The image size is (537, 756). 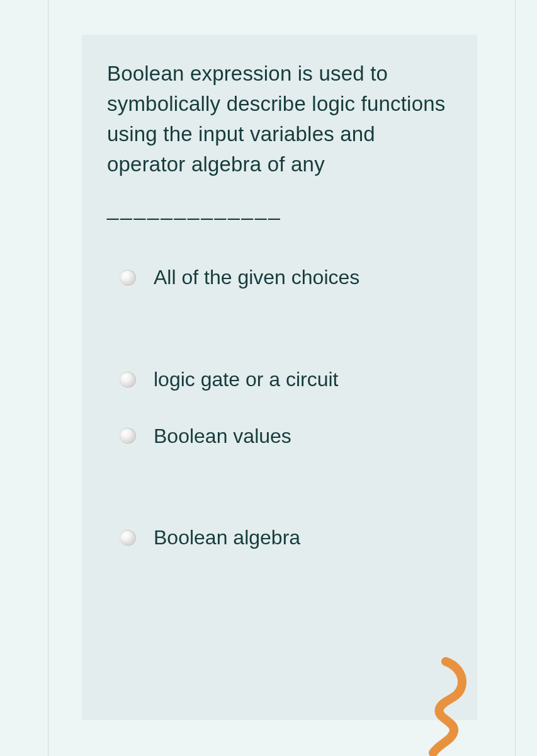 I want to click on option-row-1: logic gate or a circuit, so click(x=280, y=380).